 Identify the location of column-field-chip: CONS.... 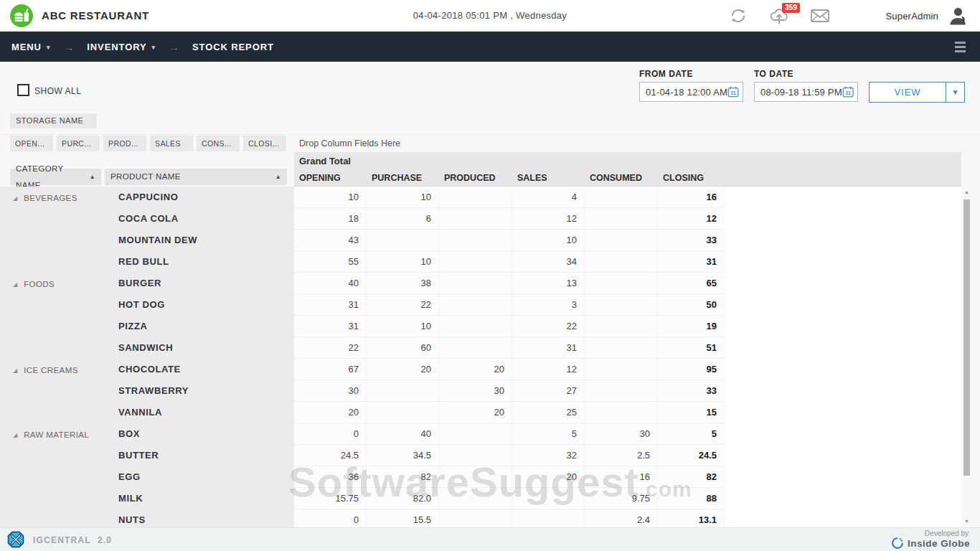
(218, 143).